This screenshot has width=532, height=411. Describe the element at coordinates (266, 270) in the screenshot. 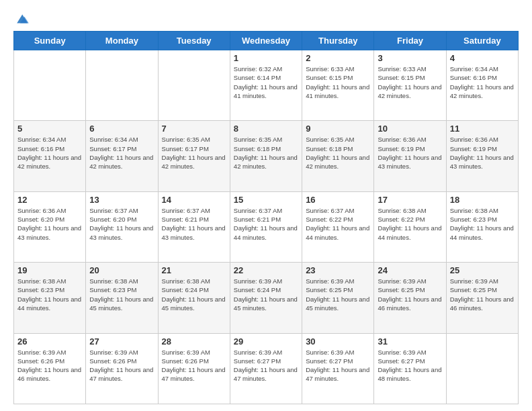

I see `day-number: 22` at that location.